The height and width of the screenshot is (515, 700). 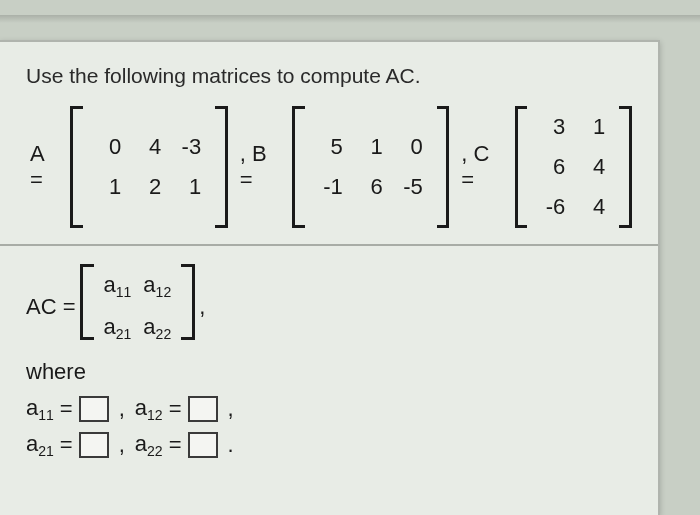 What do you see at coordinates (329, 308) in the screenshot?
I see `result-matrix-line: AC = a11 a12 a21 a22 ,` at bounding box center [329, 308].